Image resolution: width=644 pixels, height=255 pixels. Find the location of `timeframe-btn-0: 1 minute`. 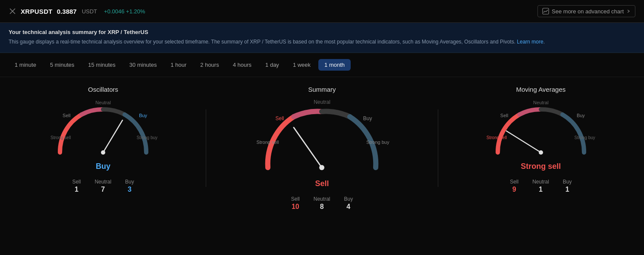

timeframe-btn-0: 1 minute is located at coordinates (25, 65).